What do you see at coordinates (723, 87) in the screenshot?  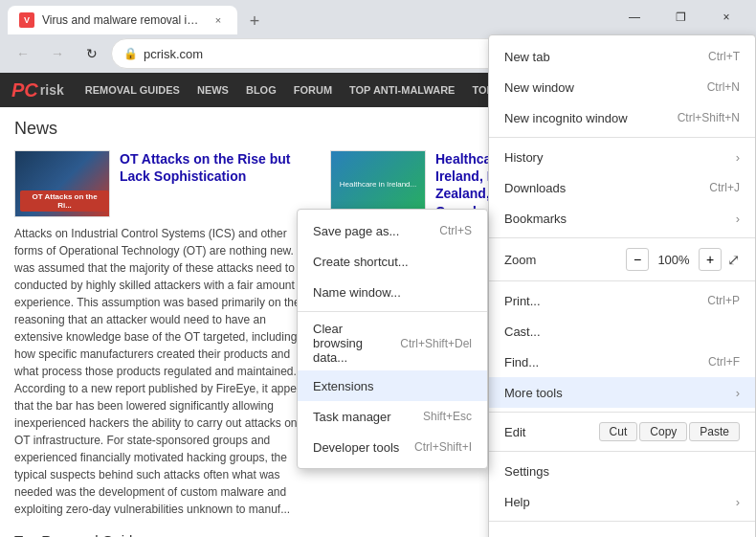 I see `menu-new-window-shortcut: Ctrl+N` at bounding box center [723, 87].